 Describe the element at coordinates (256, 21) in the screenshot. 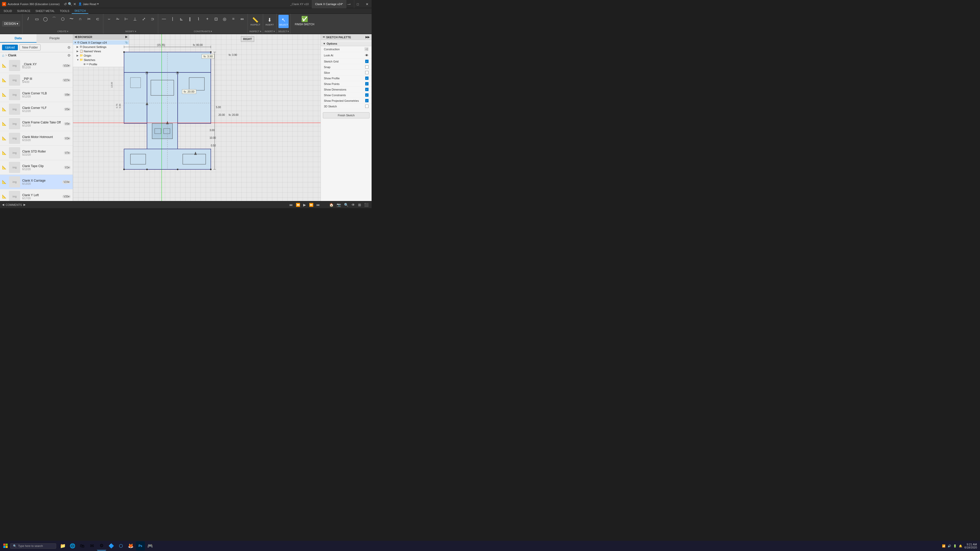

I see `inspect-btn: 📏INSPECT` at that location.